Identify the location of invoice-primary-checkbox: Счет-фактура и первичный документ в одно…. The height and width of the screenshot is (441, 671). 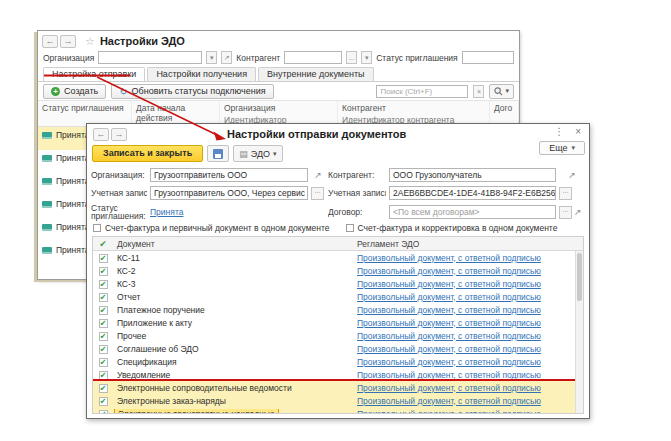
(212, 228).